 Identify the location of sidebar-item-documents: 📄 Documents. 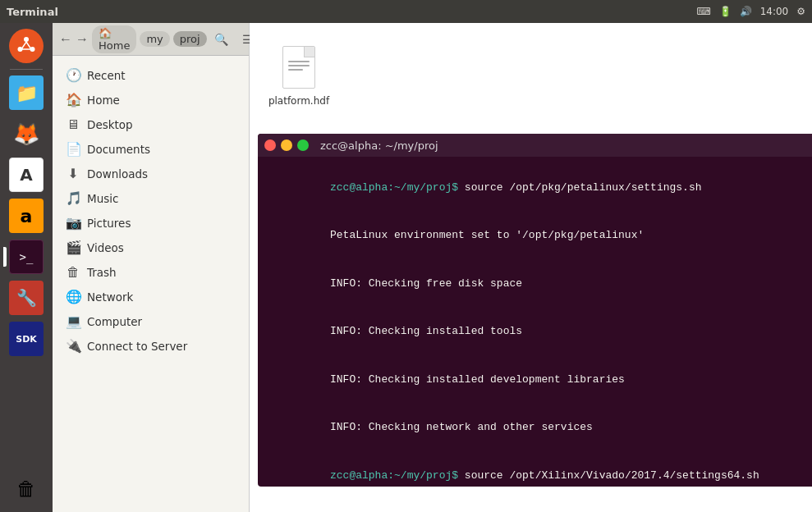
(151, 149).